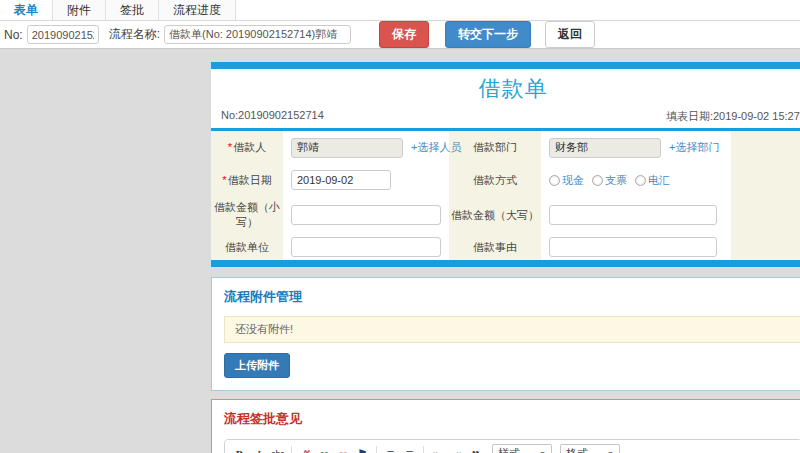 Image resolution: width=800 pixels, height=453 pixels. What do you see at coordinates (247, 247) in the screenshot?
I see `loan-unit-label: 借款单位` at bounding box center [247, 247].